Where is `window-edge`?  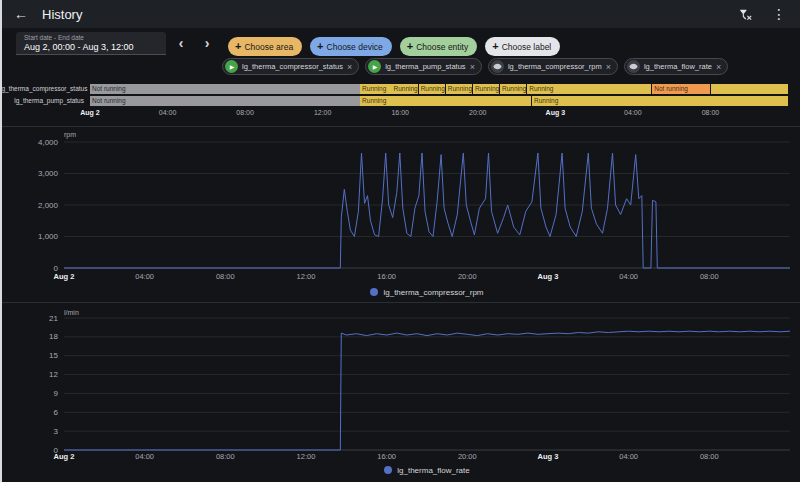 window-edge is located at coordinates (1, 241).